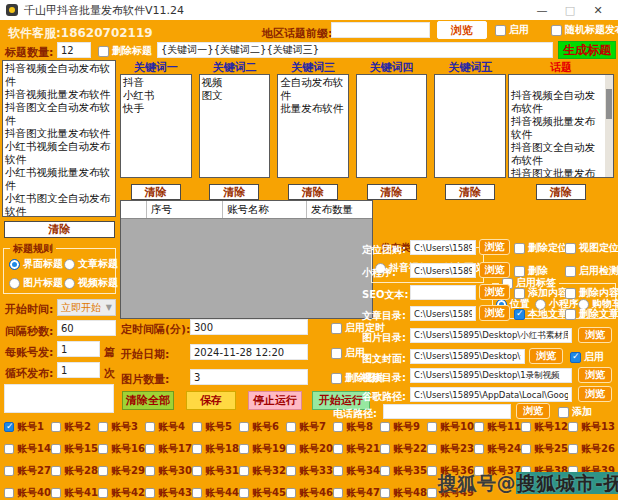 This screenshot has height=500, width=618. Describe the element at coordinates (598, 10) in the screenshot. I see `close-button: ✕` at that location.